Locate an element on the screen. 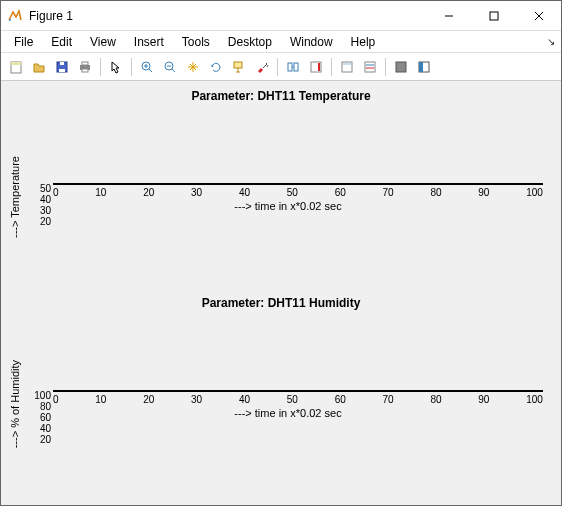  menu-desktop: Desktop is located at coordinates (250, 42).